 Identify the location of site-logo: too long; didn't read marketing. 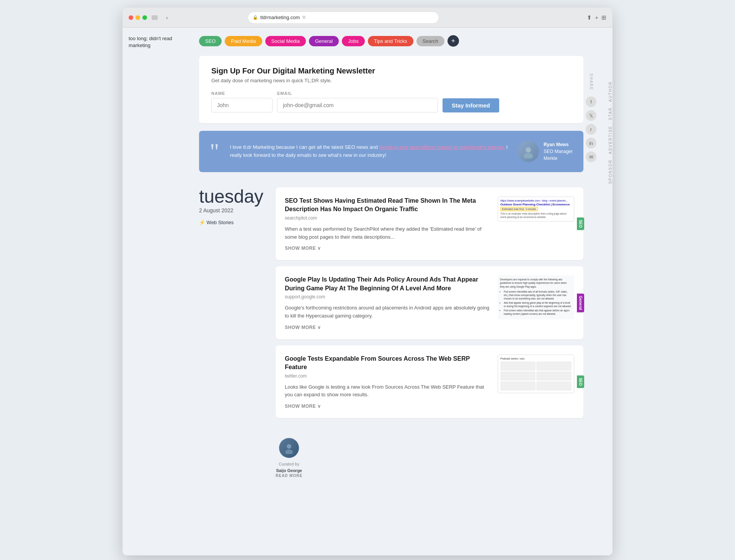
(161, 42).